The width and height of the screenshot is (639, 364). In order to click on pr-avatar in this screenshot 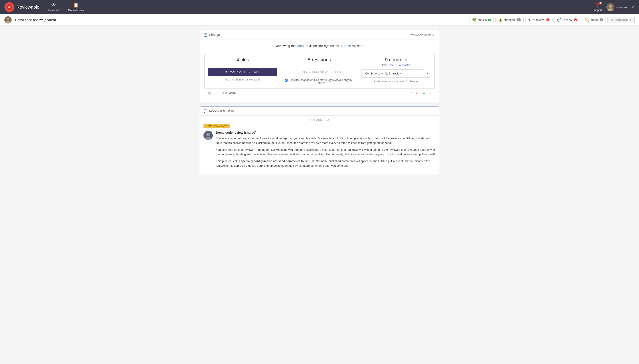, I will do `click(8, 20)`.